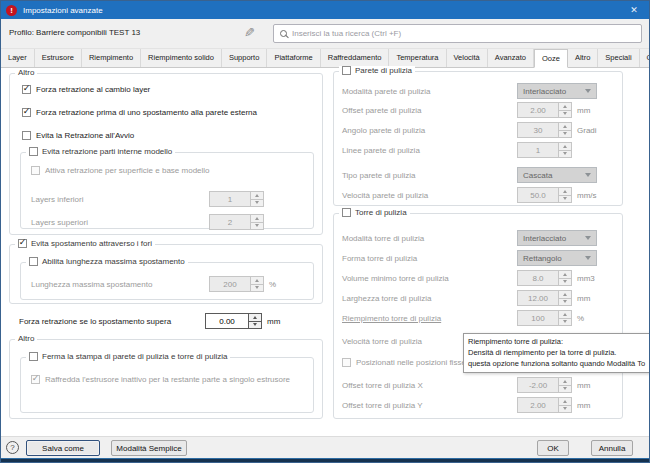  I want to click on group-avoid-crossing-holes: Evita spostamento attraverso i fori Abil…, so click(166, 274).